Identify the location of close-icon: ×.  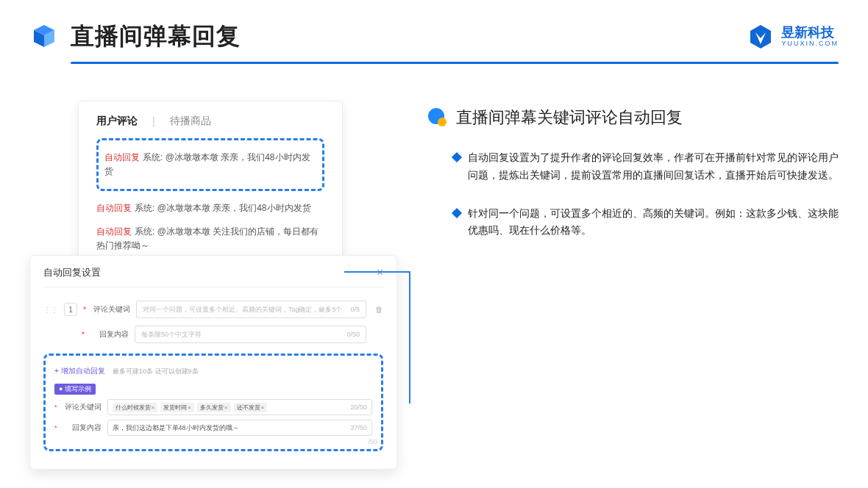
(380, 273).